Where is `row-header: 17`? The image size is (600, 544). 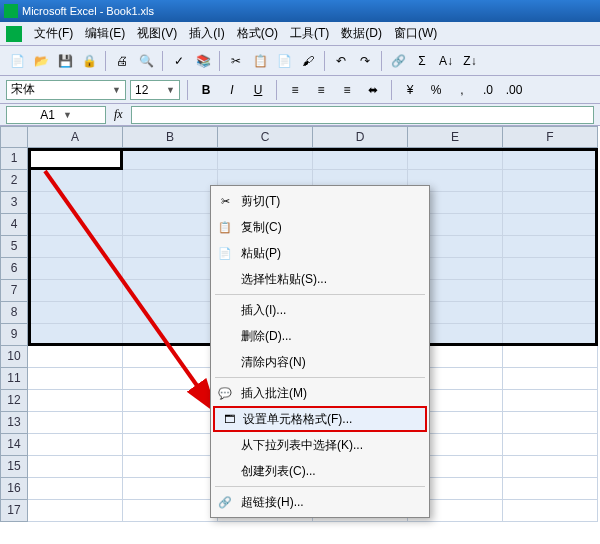
row-header: 17 is located at coordinates (14, 511).